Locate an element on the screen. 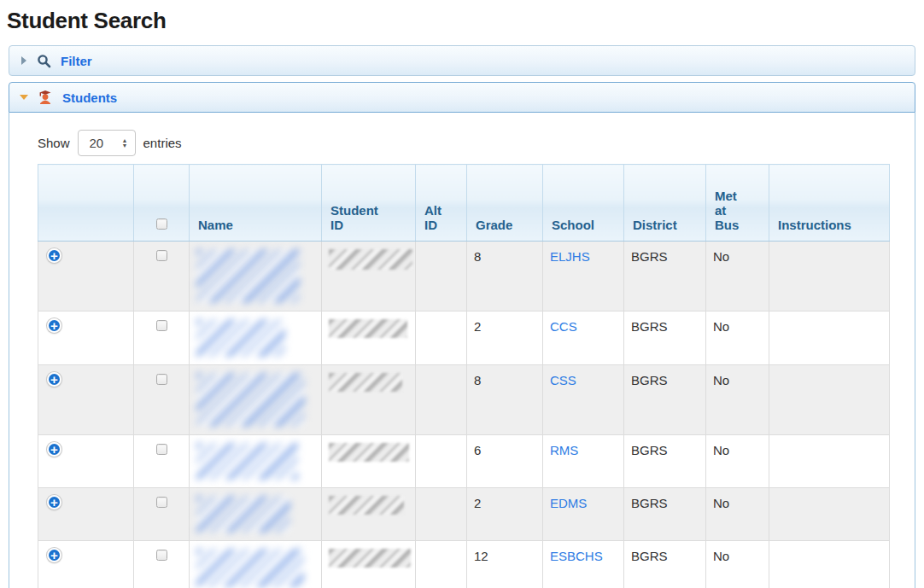 This screenshot has width=924, height=588. search-icon is located at coordinates (44, 61).